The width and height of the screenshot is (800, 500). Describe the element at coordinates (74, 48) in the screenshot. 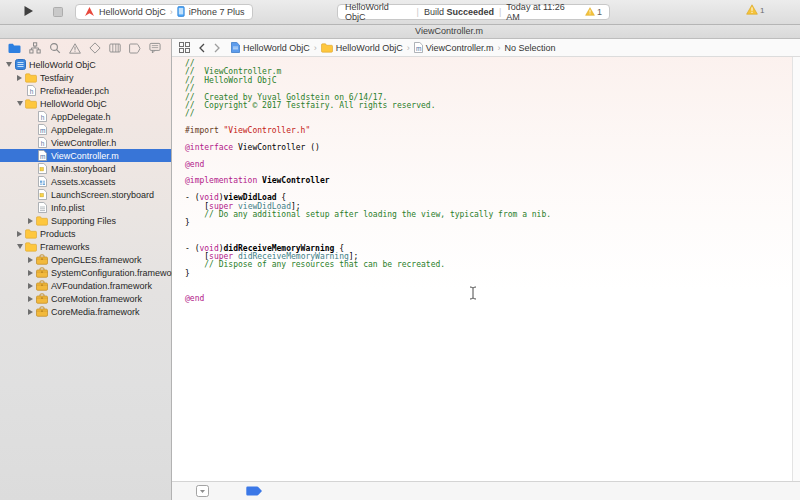

I see `issue-navigator-icon` at that location.